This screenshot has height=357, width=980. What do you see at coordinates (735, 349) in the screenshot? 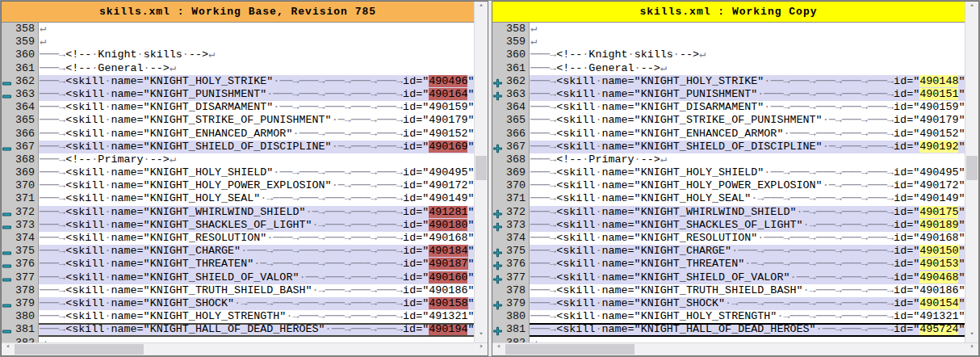
I see `right-horizontal-scrollbar: ˂ ˃` at bounding box center [735, 349].